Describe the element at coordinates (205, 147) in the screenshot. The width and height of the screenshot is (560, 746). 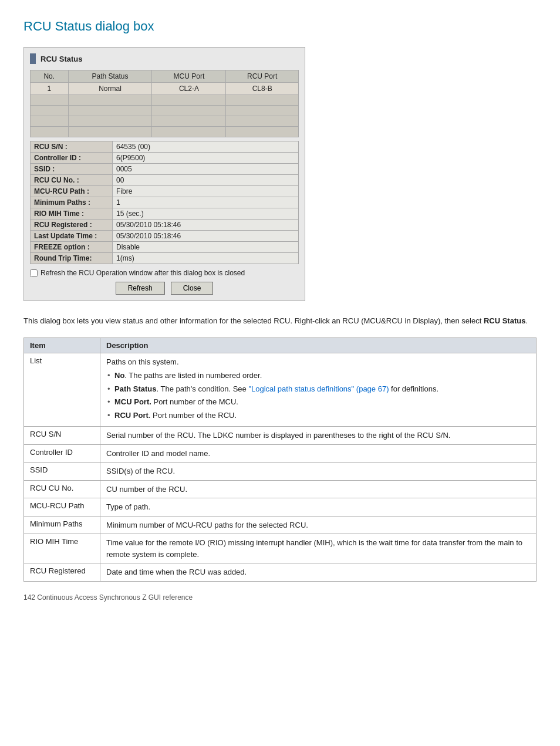
I see `info-value: 64535 (00)` at that location.